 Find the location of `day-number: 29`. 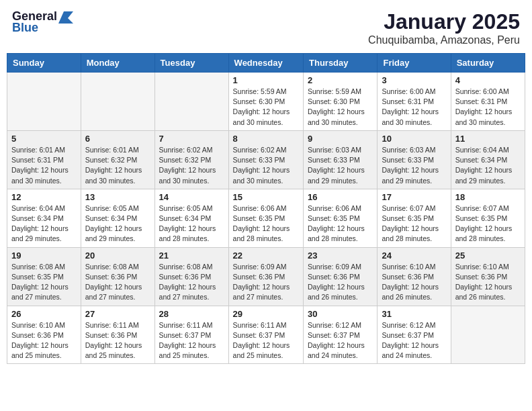

day-number: 29 is located at coordinates (266, 314).